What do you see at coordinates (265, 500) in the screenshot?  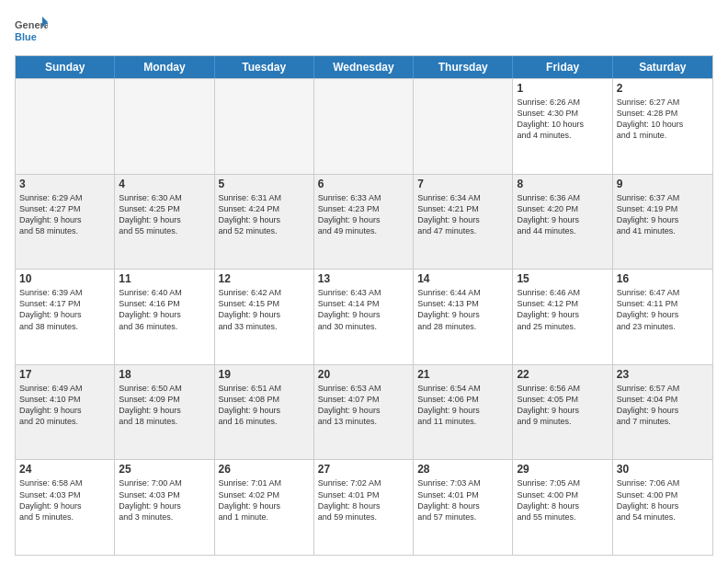 I see `day-info: Sunrise: 7:01 AMSunset: 4:02 PMDaylight:…` at bounding box center [265, 500].